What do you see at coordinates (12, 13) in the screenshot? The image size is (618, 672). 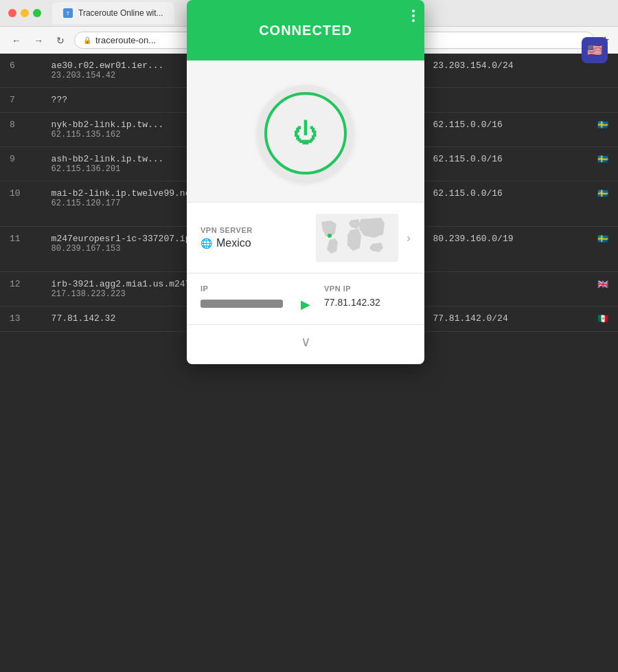 I see `close-button` at bounding box center [12, 13].